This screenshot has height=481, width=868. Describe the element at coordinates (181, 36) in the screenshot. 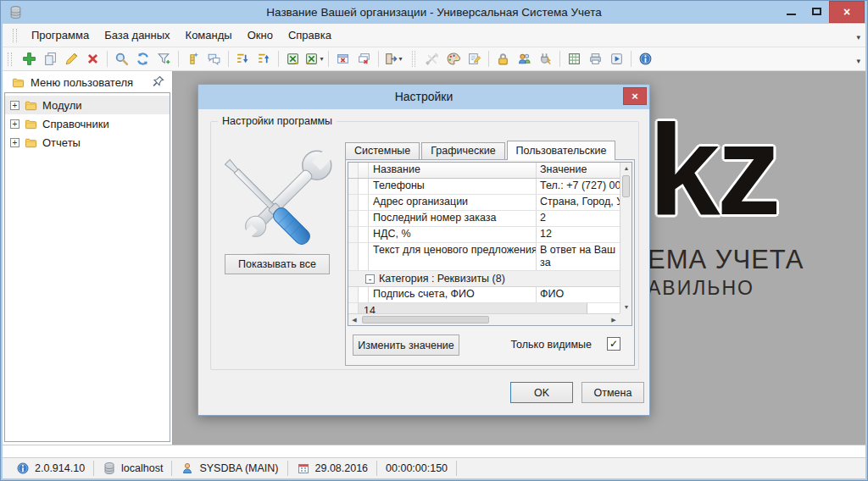

I see `menubar-items: ПрограммаБаза данныхКомандыОкноСправка` at that location.